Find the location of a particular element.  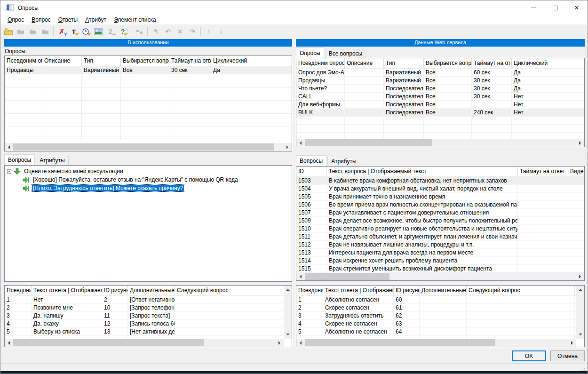

table-row: 1505Врач принимает точно в назначенное в… is located at coordinates (440, 197).